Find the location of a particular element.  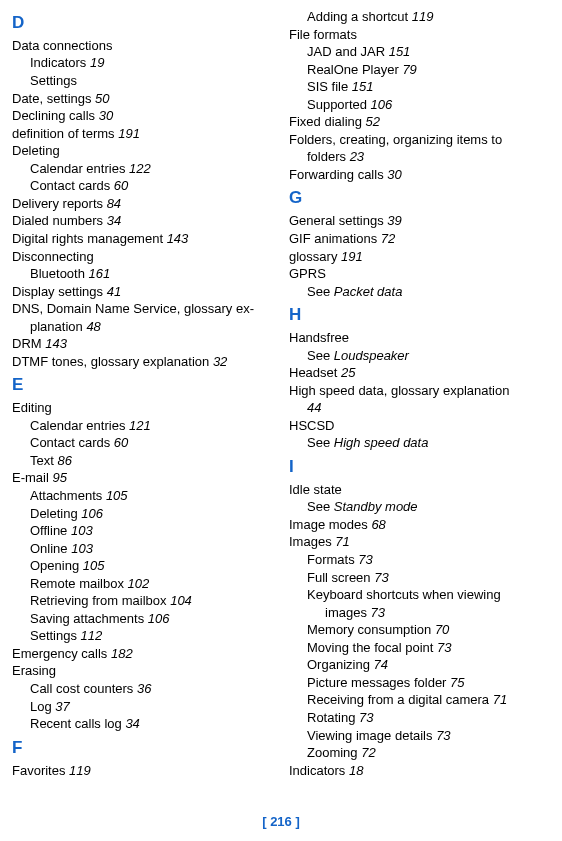

index-subentry: Recent calls log 34 is located at coordinates (140, 724).